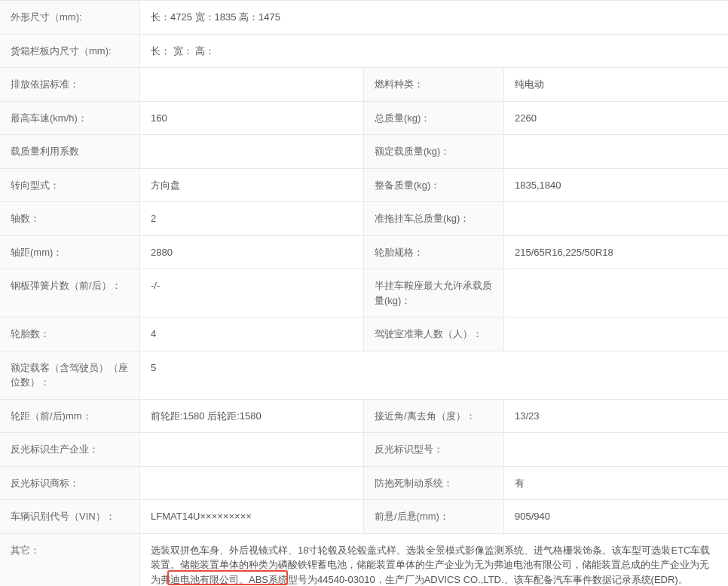  Describe the element at coordinates (70, 334) in the screenshot. I see `row-label-1: 轮胎数：` at that location.